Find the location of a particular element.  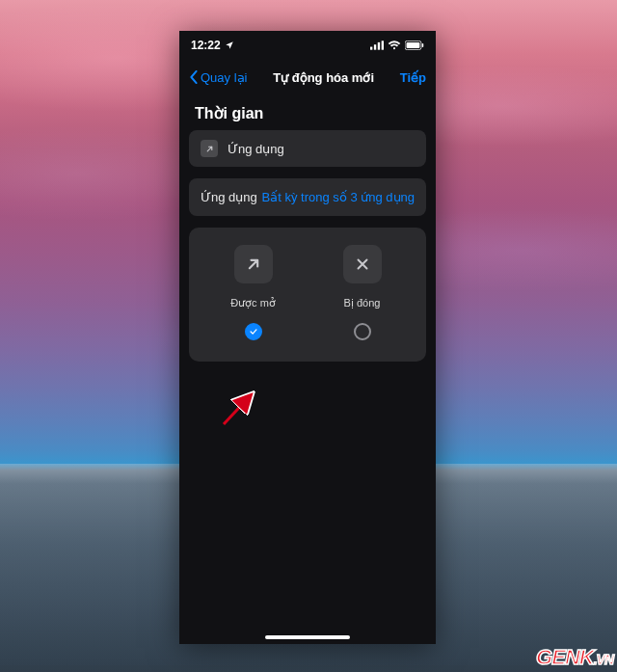

nav-bar: Quay lại Tự động hóa mới Tiếp is located at coordinates (308, 77).